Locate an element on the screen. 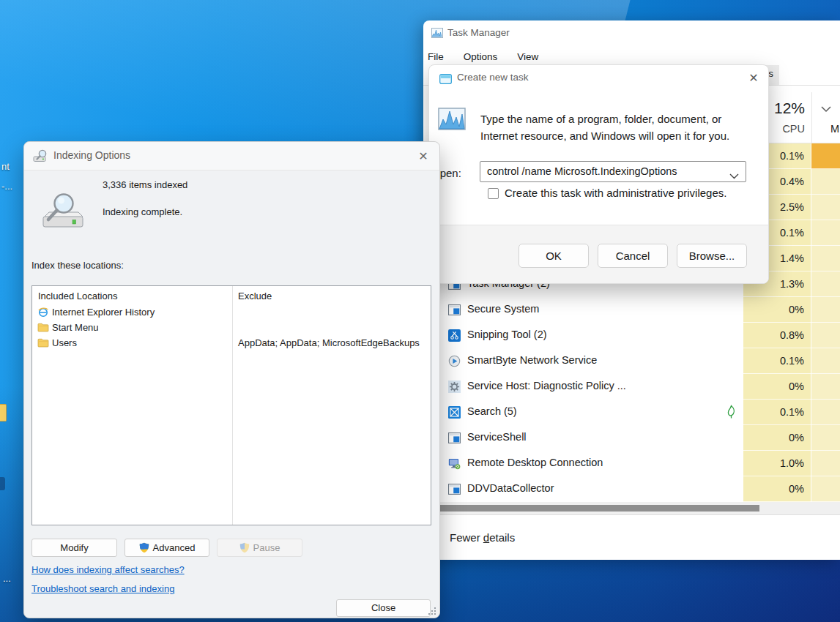 Image resolution: width=840 pixels, height=622 pixels. process-row: Search (5)0.1% is located at coordinates (631, 413).